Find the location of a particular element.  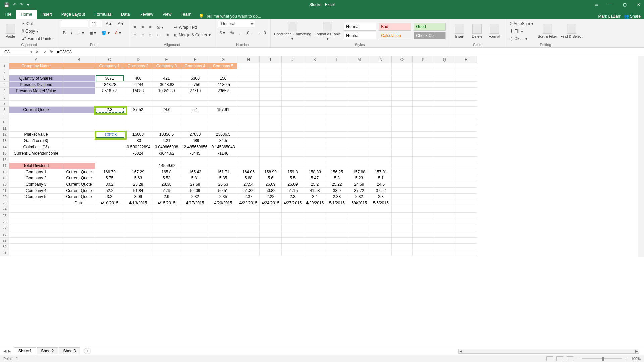

cell-F20: 27.68 is located at coordinates (195, 184).